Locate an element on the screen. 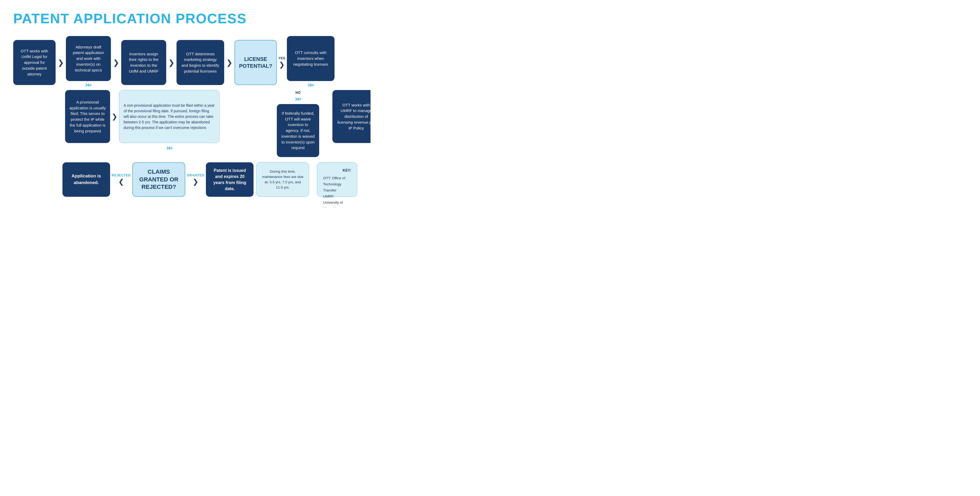 This screenshot has height=496, width=980. box-waive: If federally funded, OTT will waive inve… is located at coordinates (298, 131).